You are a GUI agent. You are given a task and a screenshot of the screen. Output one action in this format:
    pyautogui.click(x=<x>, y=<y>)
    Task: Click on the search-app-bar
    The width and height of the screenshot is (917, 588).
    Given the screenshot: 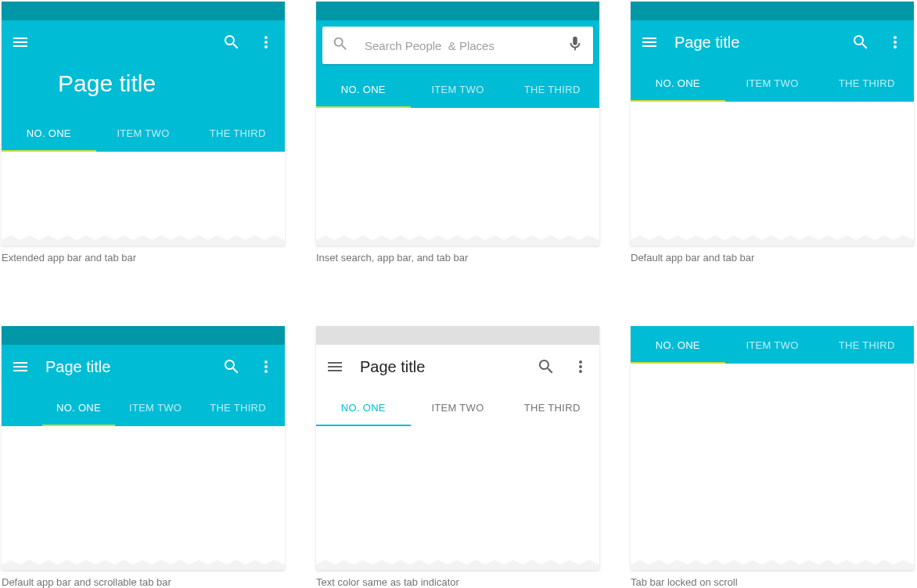 What is the action you would take?
    pyautogui.click(x=458, y=45)
    